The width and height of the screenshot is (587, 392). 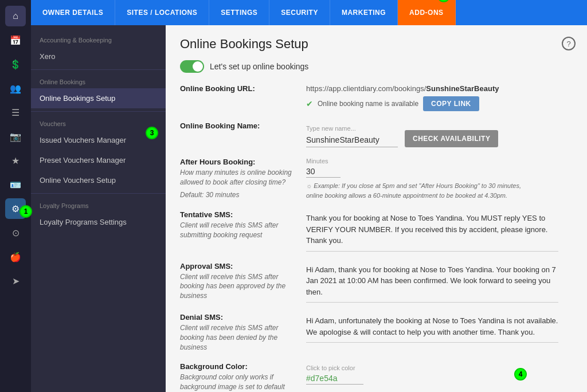 I want to click on toggle-label: Let's set up online bookings, so click(x=259, y=66).